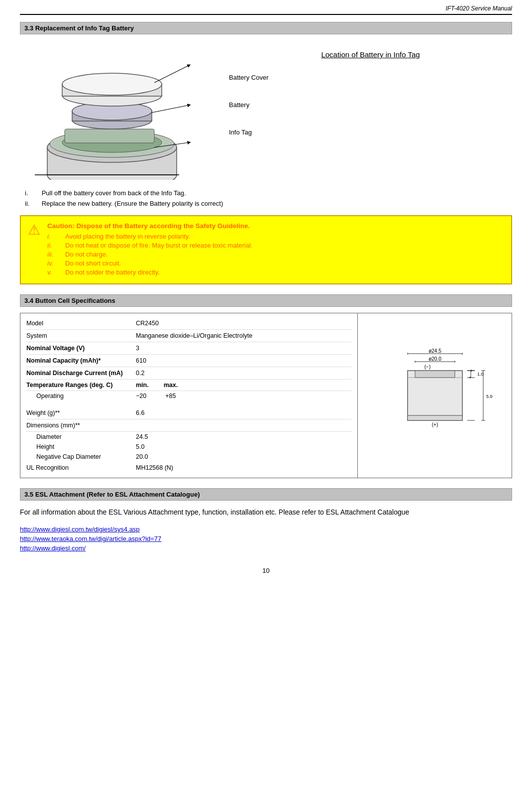  I want to click on battery-label-line: Battery, so click(370, 105).